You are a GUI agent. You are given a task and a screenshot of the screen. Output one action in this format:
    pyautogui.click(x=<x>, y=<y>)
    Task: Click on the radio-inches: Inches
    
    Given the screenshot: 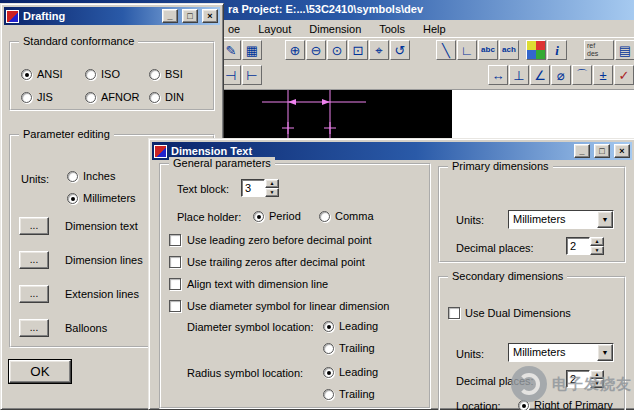 What is the action you would take?
    pyautogui.click(x=91, y=176)
    